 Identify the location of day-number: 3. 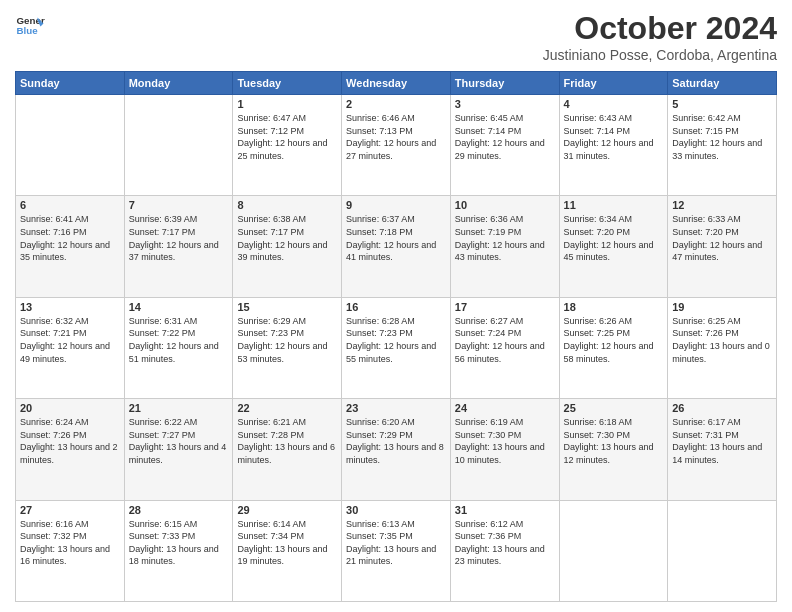
(505, 104).